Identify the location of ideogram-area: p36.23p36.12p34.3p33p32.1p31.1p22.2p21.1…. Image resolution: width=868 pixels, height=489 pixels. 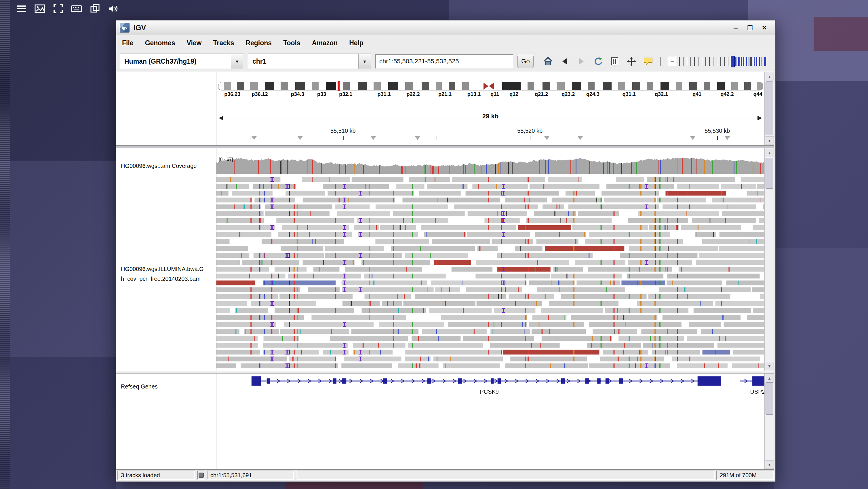
(491, 109).